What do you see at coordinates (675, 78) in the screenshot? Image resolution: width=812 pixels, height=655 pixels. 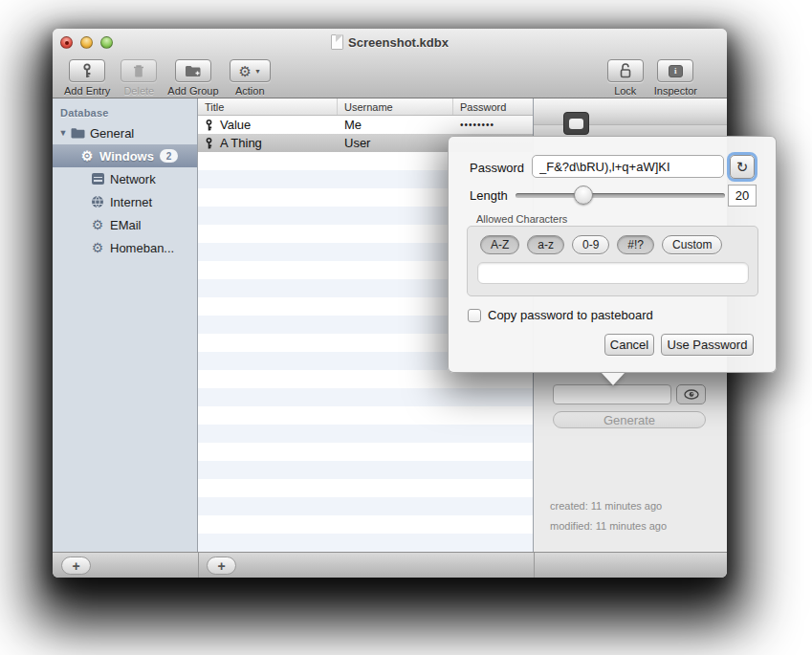 I see `inspector-button: i Inspector` at bounding box center [675, 78].